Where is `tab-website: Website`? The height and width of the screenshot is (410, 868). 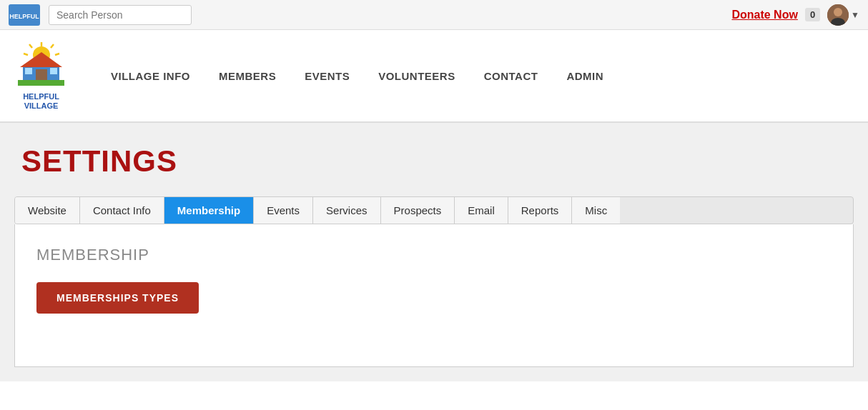 tab-website: Website is located at coordinates (47, 210).